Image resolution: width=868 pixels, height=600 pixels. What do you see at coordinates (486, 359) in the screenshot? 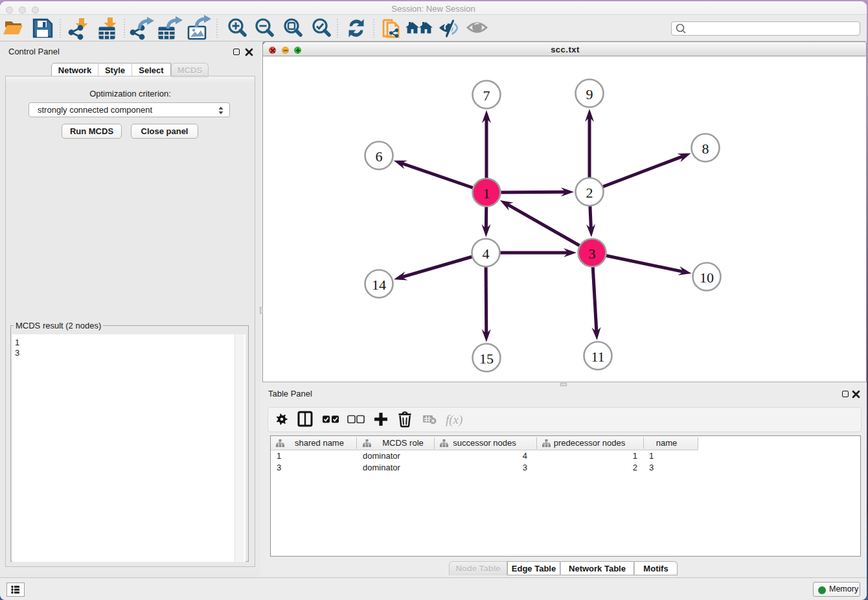
I see `svg-text: 15` at bounding box center [486, 359].